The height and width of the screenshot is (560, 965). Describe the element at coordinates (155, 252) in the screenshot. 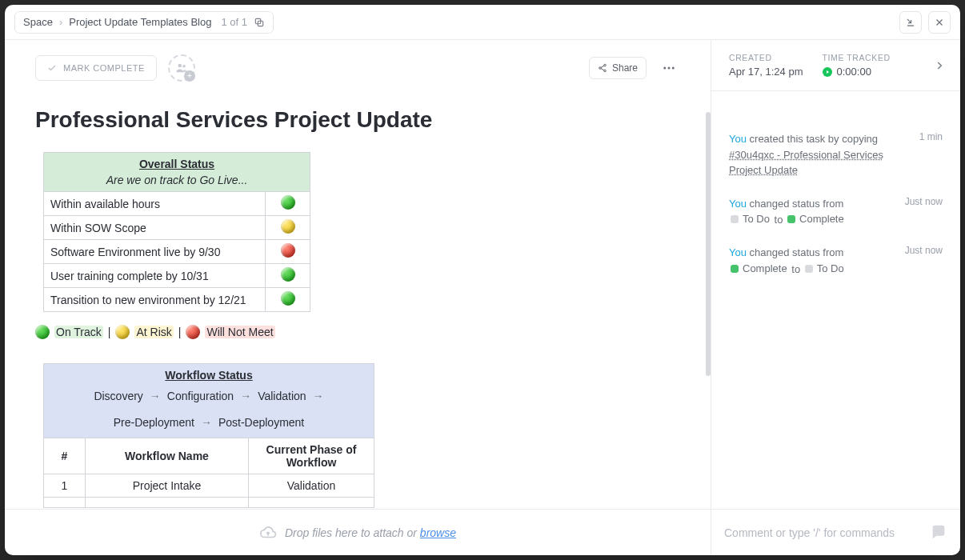

I see `status-label: Software Environment live by 9/30` at that location.